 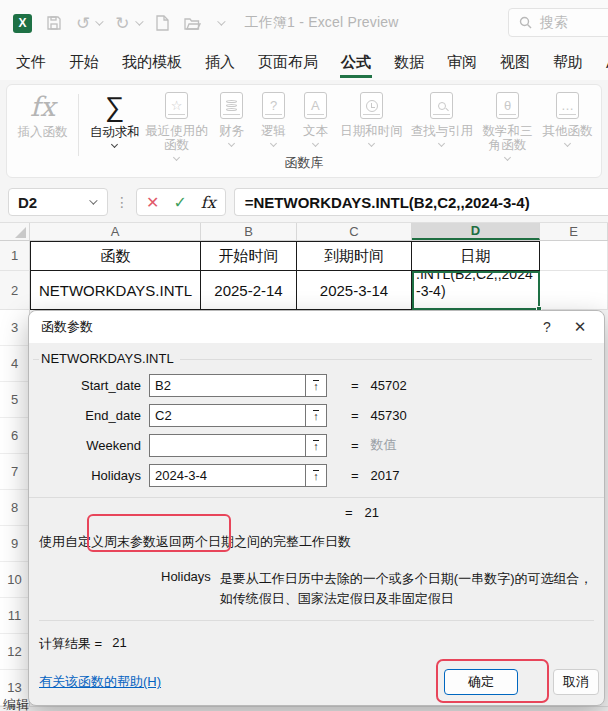 I want to click on logical-button: ? 逻辑, so click(x=274, y=119).